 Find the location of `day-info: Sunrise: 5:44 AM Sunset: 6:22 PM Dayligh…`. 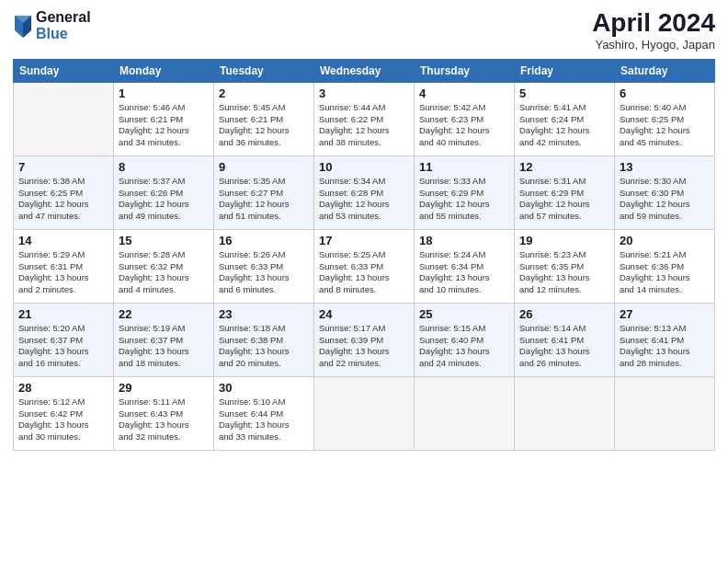

day-info: Sunrise: 5:44 AM Sunset: 6:22 PM Dayligh… is located at coordinates (364, 125).